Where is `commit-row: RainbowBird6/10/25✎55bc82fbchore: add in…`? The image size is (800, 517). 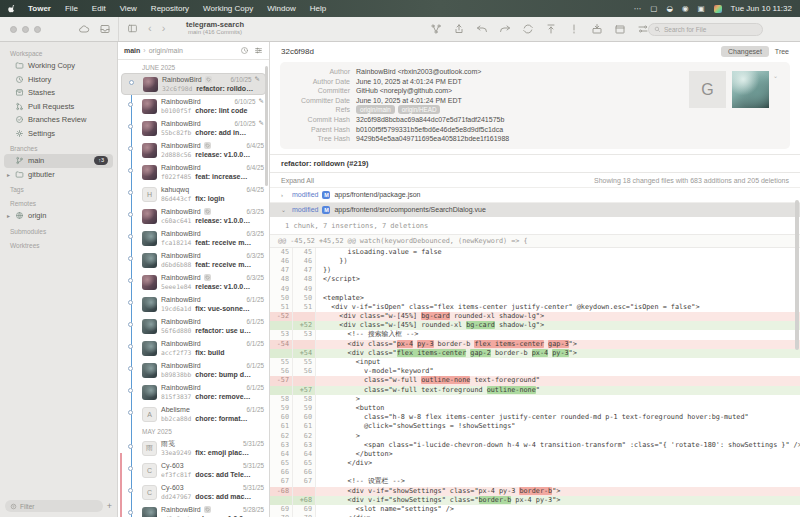
commit-row: RainbowBird6/10/25✎55bc82fbchore: add in… is located at coordinates (194, 128).